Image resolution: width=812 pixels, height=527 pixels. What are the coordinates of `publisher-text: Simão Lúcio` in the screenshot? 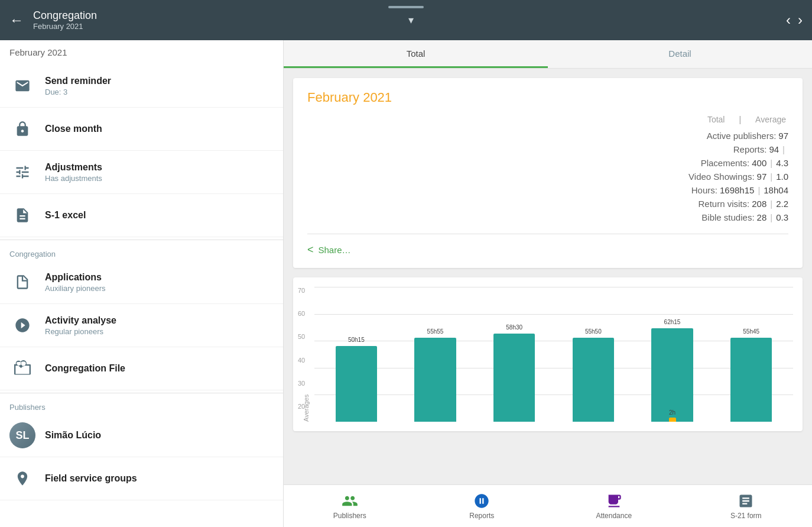 It's located at (73, 435).